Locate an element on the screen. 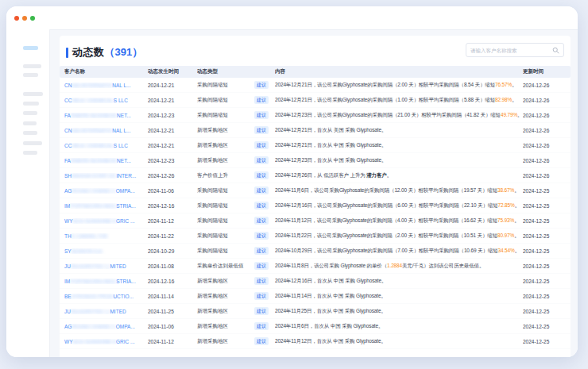 This screenshot has height=369, width=588. content-text: 2024年11月14日，首次从 中国 采购 Glyphosate。 is located at coordinates (331, 295).